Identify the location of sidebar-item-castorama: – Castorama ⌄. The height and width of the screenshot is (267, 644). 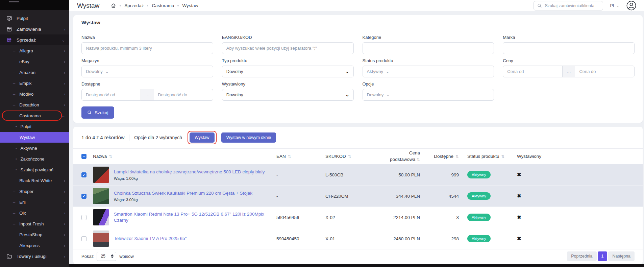
(34, 116).